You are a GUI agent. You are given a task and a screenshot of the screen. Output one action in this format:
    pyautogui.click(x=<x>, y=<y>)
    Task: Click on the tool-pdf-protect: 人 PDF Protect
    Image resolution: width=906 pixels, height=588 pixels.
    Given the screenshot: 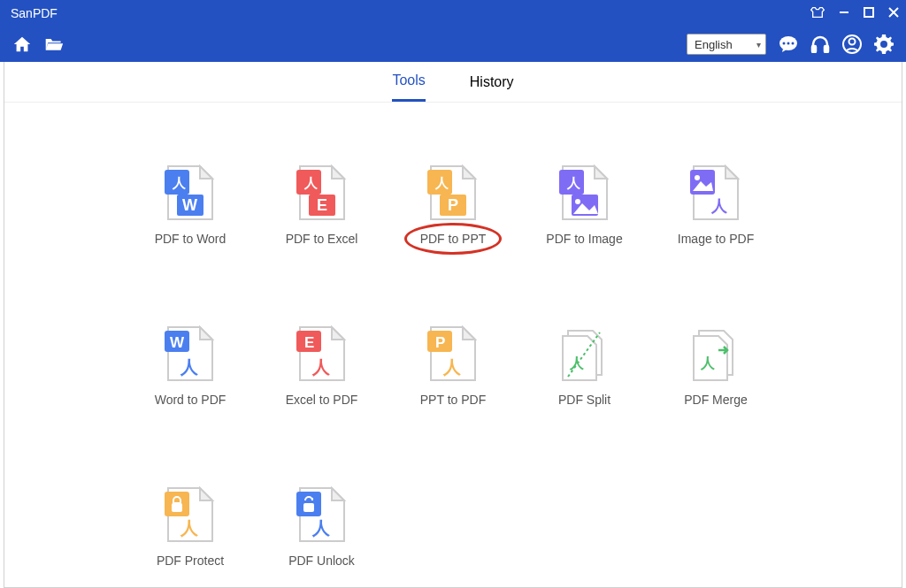 What is the action you would take?
    pyautogui.click(x=190, y=527)
    